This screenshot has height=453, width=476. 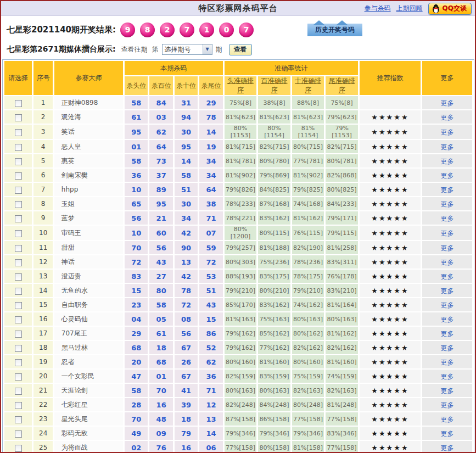 What do you see at coordinates (89, 433) in the screenshot?
I see `row-master-name: 彩码无敌` at bounding box center [89, 433].